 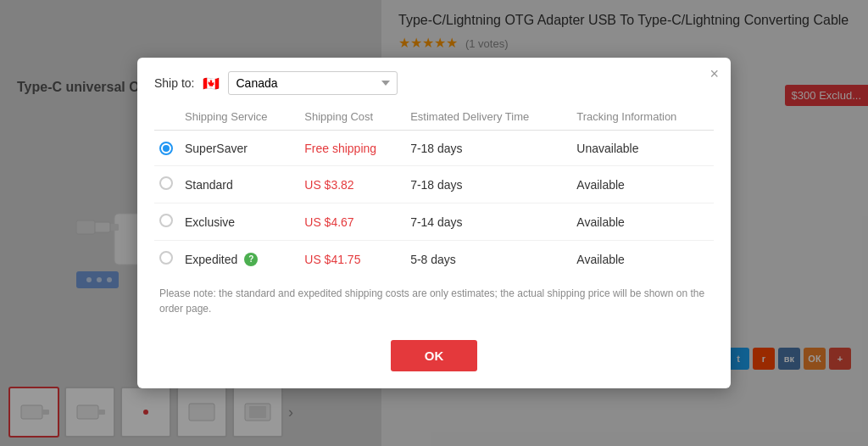 What do you see at coordinates (353, 148) in the screenshot?
I see `shipping-cost-0: Free shipping` at bounding box center [353, 148].